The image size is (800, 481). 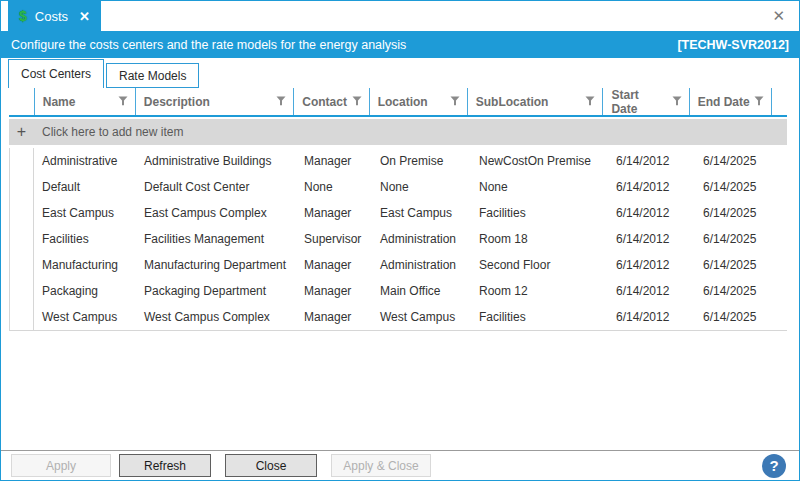 I want to click on table-cell: Facilities Management, so click(x=216, y=239).